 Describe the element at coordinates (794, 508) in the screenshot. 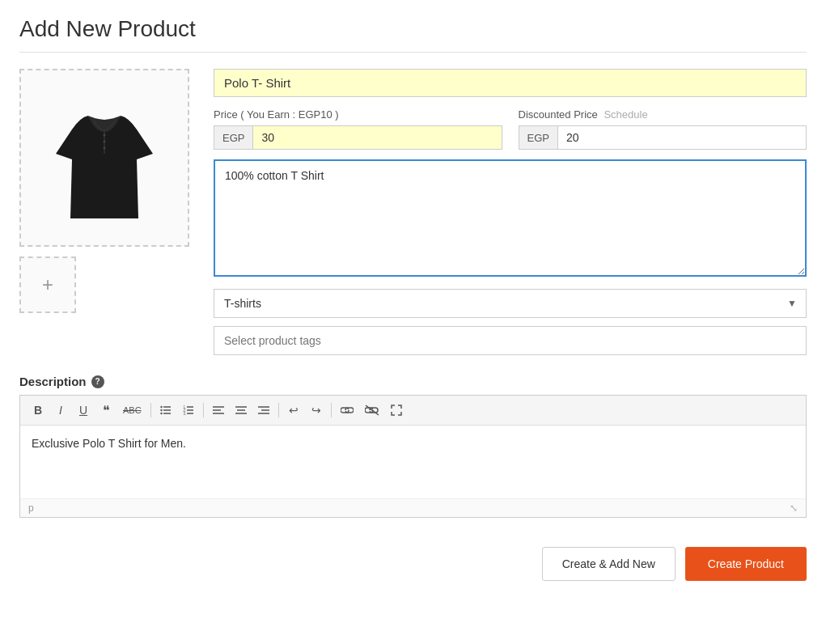

I see `resize-handle-icon: ⤡` at that location.